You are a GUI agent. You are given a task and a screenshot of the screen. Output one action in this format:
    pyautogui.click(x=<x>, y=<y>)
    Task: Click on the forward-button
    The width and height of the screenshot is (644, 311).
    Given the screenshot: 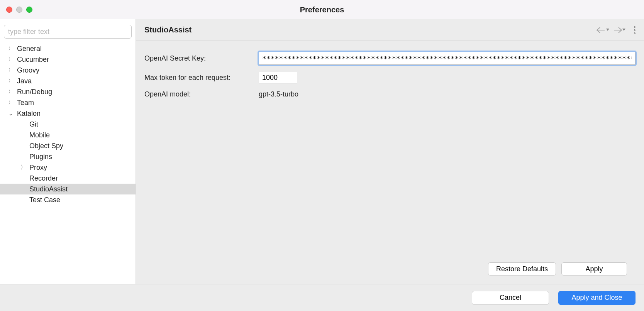 What is the action you would take?
    pyautogui.click(x=619, y=30)
    